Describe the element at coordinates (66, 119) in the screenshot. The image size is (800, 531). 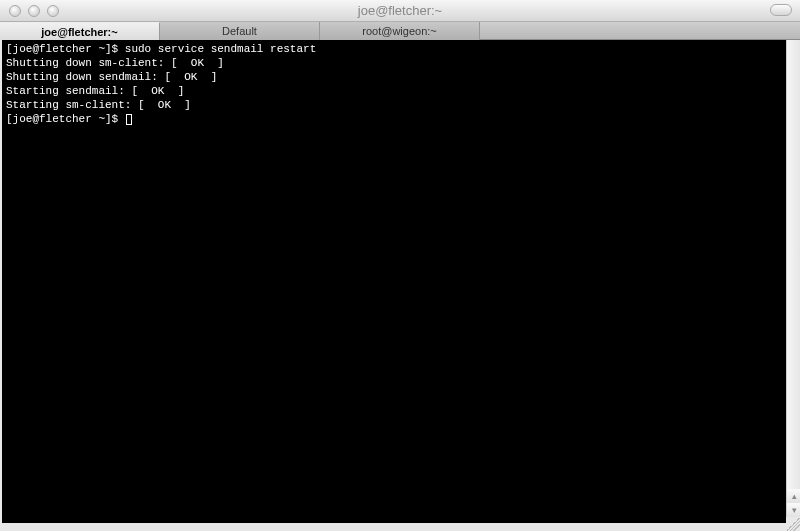
I see `terminal-prompt: [joe@fletcher ~]$` at that location.